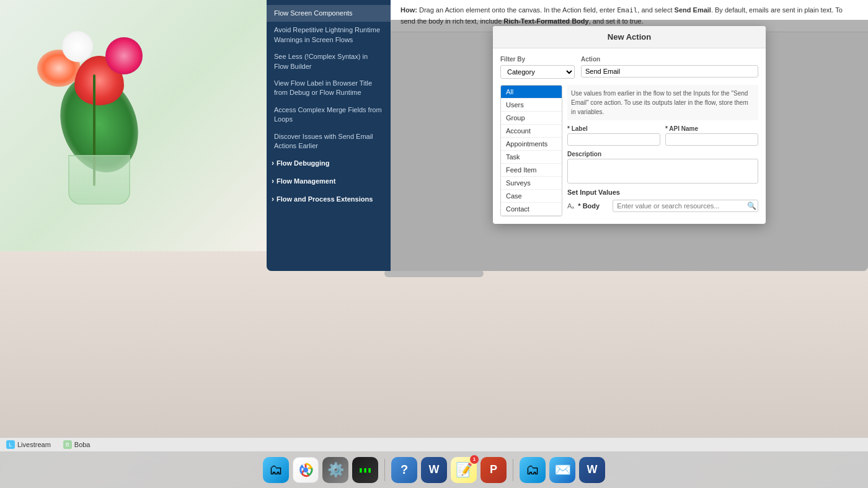  I want to click on category-item-account: Account, so click(531, 131).